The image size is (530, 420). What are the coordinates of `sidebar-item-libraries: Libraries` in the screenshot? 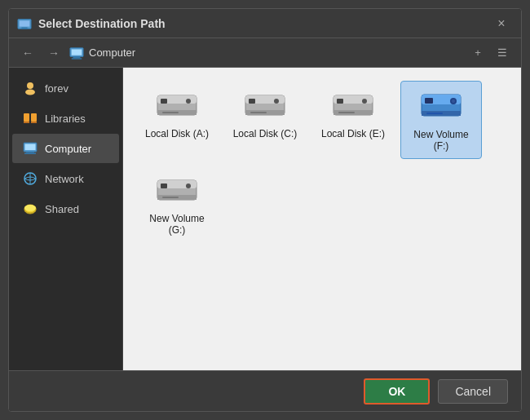 It's located at (65, 118).